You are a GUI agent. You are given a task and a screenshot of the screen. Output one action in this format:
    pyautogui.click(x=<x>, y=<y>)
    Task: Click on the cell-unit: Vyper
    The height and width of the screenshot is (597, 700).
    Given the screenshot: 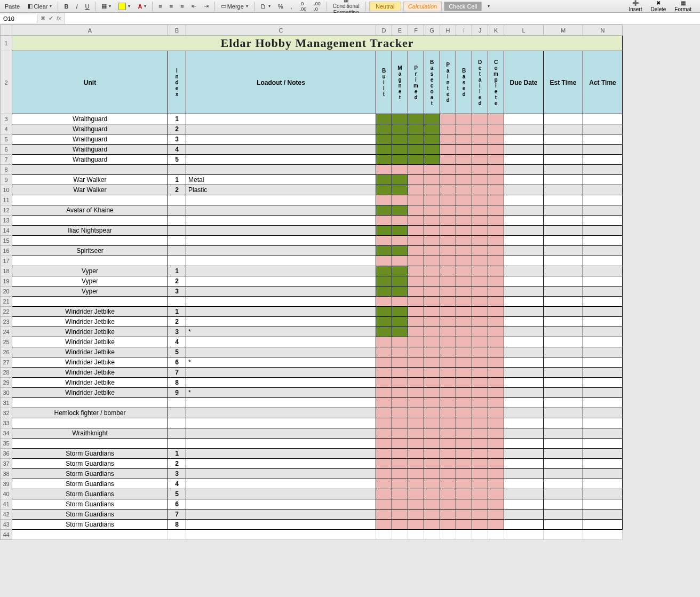 What is the action you would take?
    pyautogui.click(x=90, y=282)
    